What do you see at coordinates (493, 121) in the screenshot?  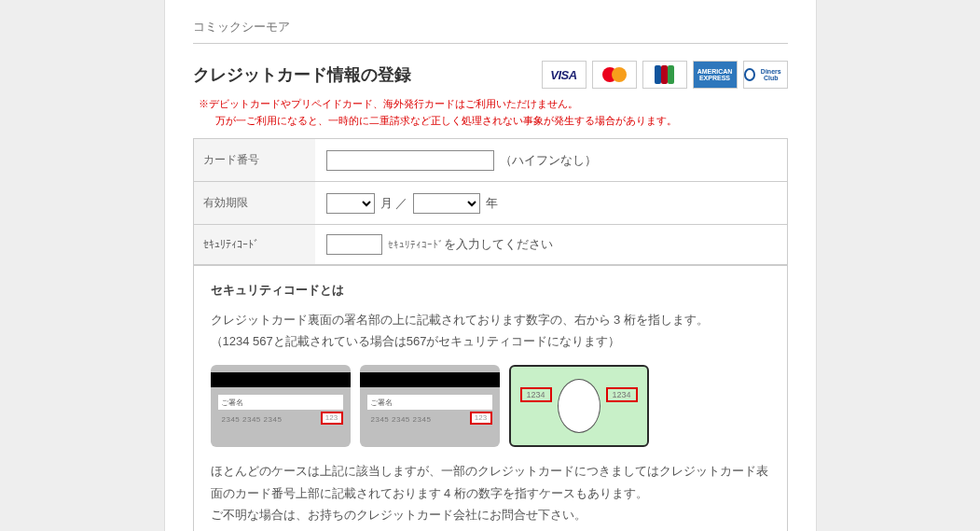 I see `warning-line-2: 万が一ご利用になると、一時的に二重請求など正しく処理されない事象が発生する場合が…` at bounding box center [493, 121].